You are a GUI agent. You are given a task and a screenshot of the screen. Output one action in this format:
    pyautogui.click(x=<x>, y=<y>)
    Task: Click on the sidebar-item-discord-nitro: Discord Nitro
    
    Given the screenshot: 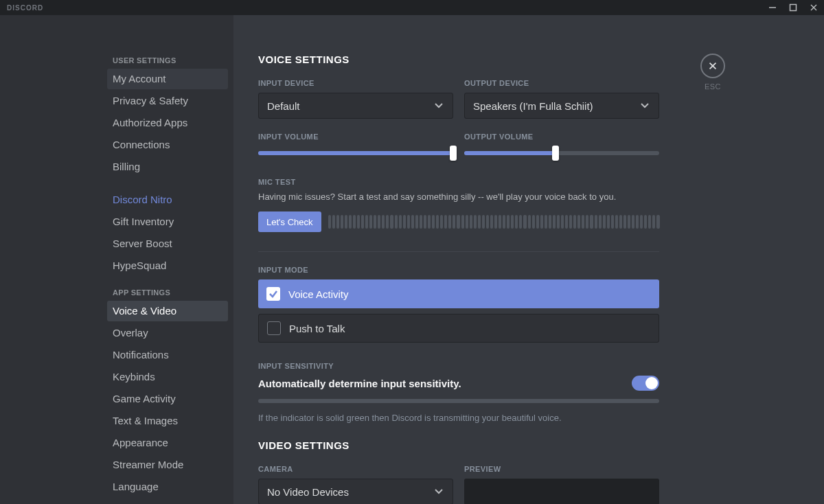 What is the action you would take?
    pyautogui.click(x=168, y=200)
    